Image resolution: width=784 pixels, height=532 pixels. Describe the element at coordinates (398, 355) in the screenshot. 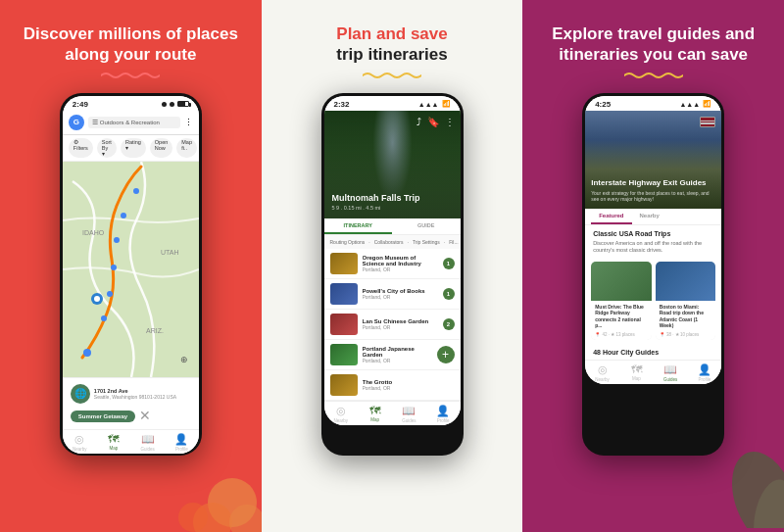

I see `item-info-4: Portland Japanese Garden Portland, OR` at that location.